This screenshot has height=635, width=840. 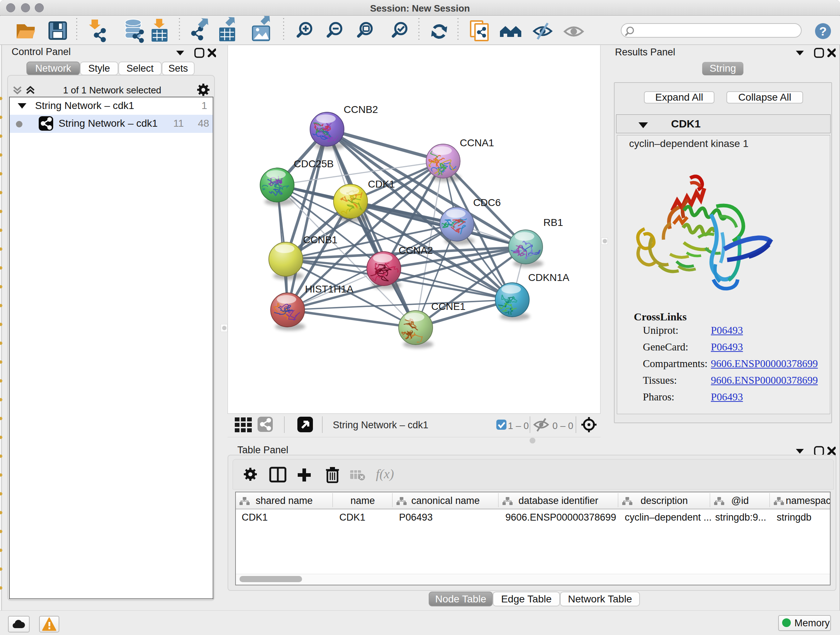 I want to click on svg-text: CCNB2, so click(x=361, y=109).